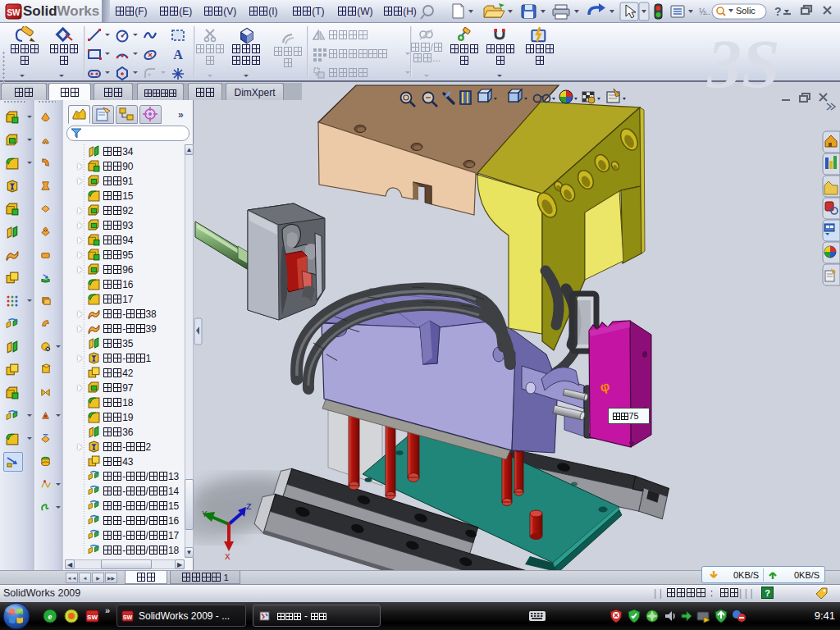  Describe the element at coordinates (746, 11) in the screenshot. I see `svg-text: Solic` at that location.